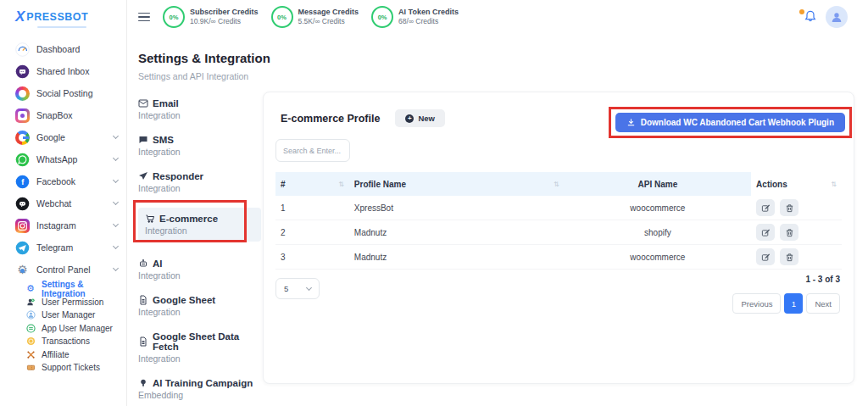 The height and width of the screenshot is (406, 868). Describe the element at coordinates (457, 258) in the screenshot. I see `row-profile-name: Madnutz` at that location.